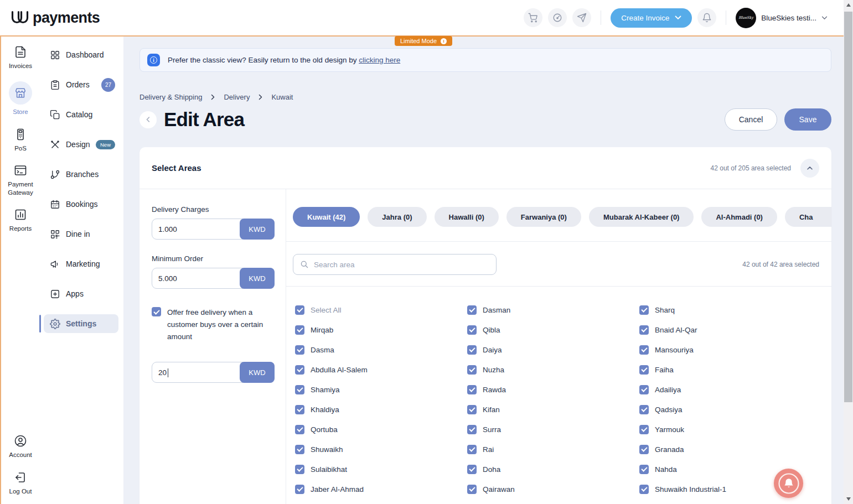 Image resolution: width=853 pixels, height=504 pixels. Describe the element at coordinates (55, 18) in the screenshot. I see `brand-logo: payments` at that location.